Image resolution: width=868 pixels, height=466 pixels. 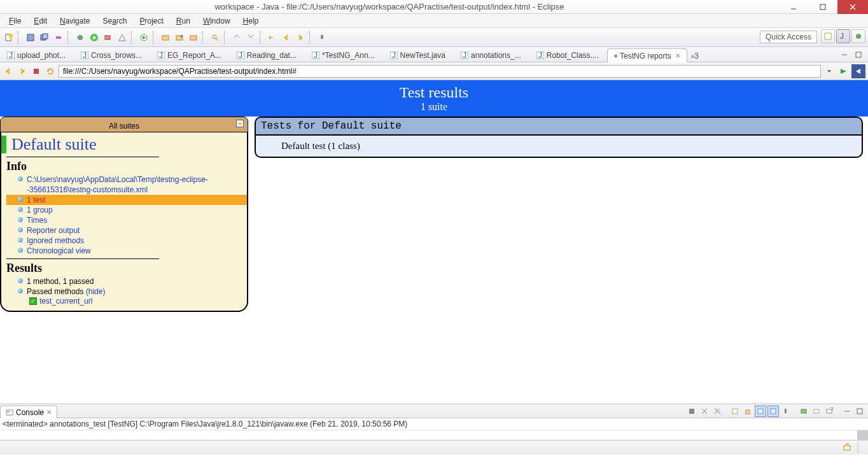 What do you see at coordinates (843, 71) in the screenshot?
I see `browser-go-button` at bounding box center [843, 71].